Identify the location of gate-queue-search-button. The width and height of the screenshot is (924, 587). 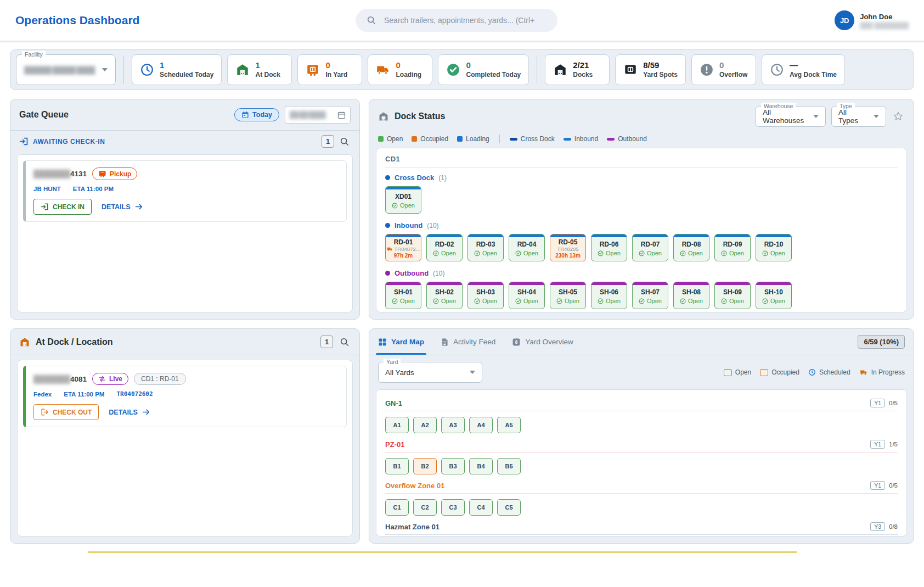
(345, 142).